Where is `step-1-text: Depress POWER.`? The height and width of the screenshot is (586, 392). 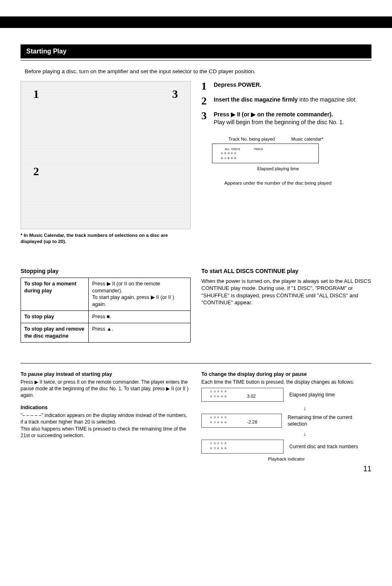
step-1-text: Depress POWER. is located at coordinates (238, 85).